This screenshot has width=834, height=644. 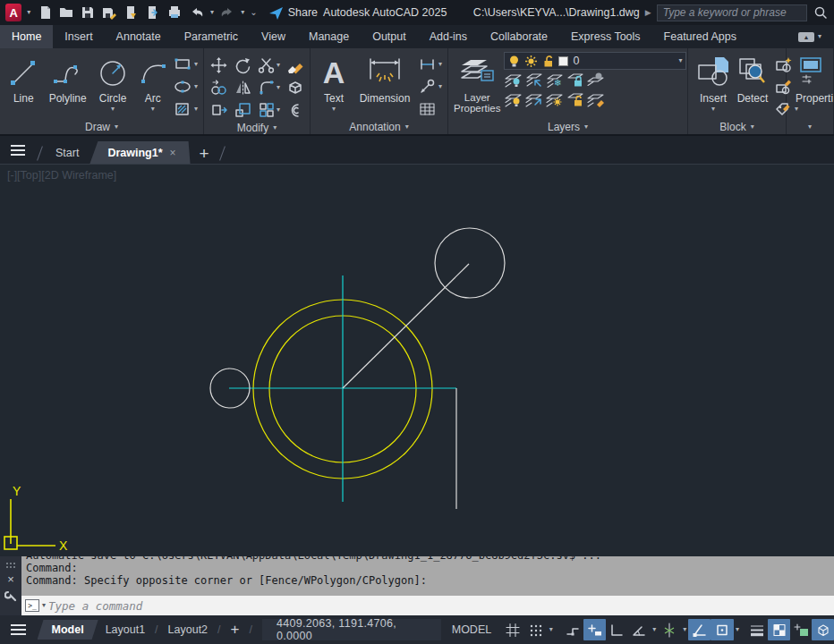 What do you see at coordinates (440, 87) in the screenshot?
I see `leader-caret-icon: ▾` at bounding box center [440, 87].